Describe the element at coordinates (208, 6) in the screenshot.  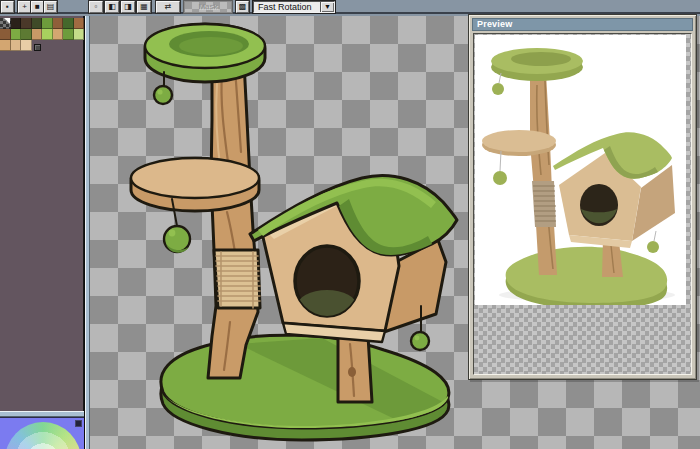
I see `mask-button-label: Mask` at that location.